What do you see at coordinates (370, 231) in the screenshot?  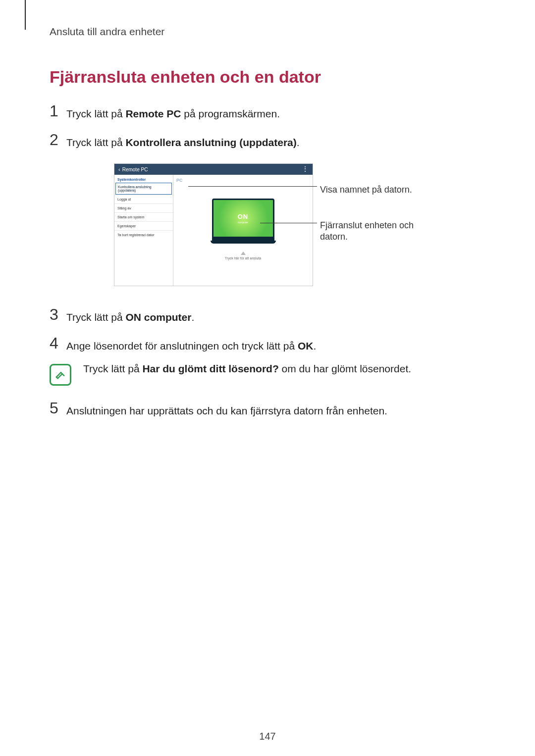 I see `callout-remote-connect: Fjärranslut enheten och datorn.` at bounding box center [370, 231].